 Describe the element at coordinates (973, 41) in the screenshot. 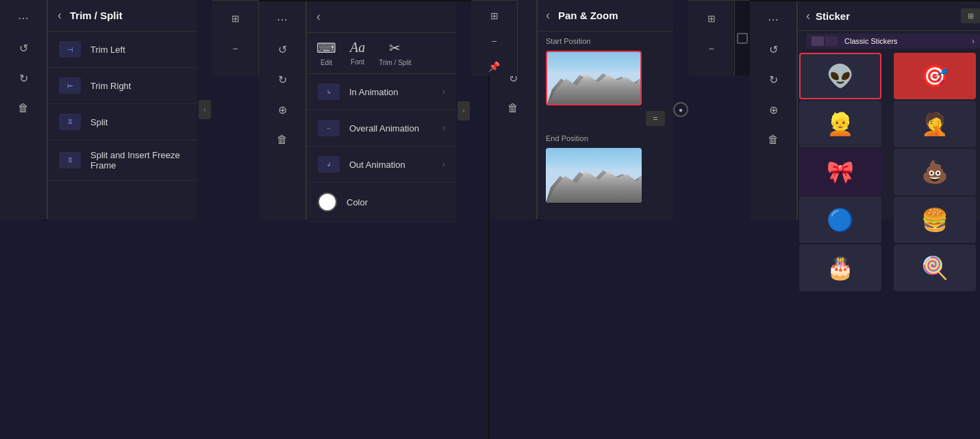

I see `sticker-category-arrow: ›` at that location.